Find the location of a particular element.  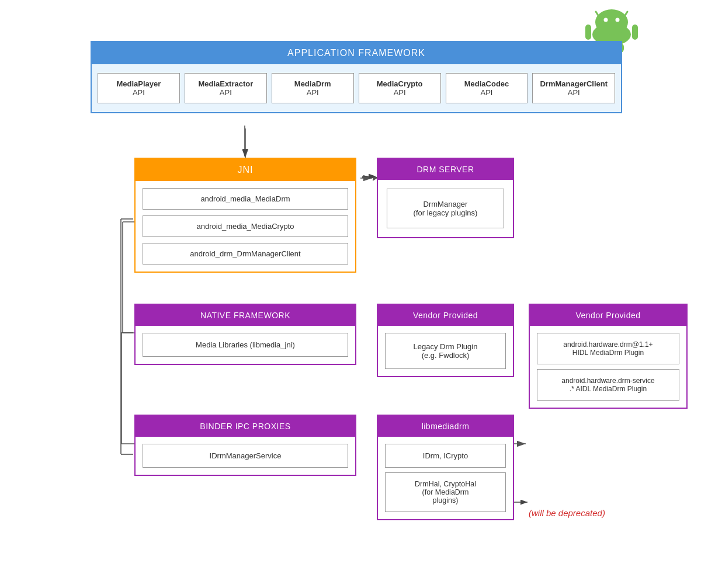

api-box-mediadrm: MediaDrmAPI is located at coordinates (313, 88).